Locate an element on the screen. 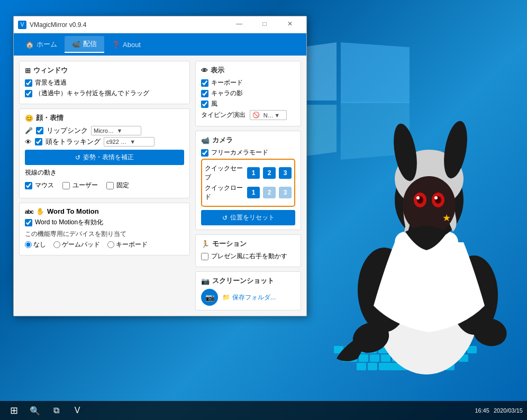  shadow-checkbox is located at coordinates (205, 94).